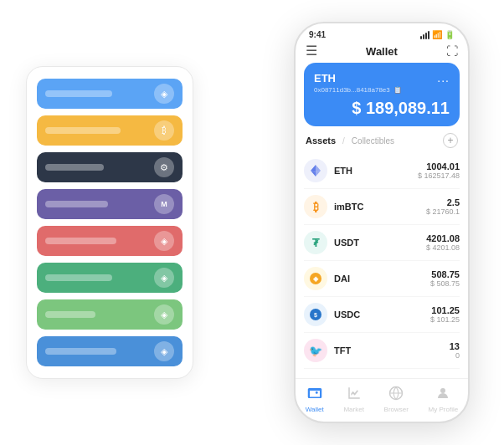 This screenshot has width=504, height=445. I want to click on tab-collectibles: Collectibles, so click(373, 141).